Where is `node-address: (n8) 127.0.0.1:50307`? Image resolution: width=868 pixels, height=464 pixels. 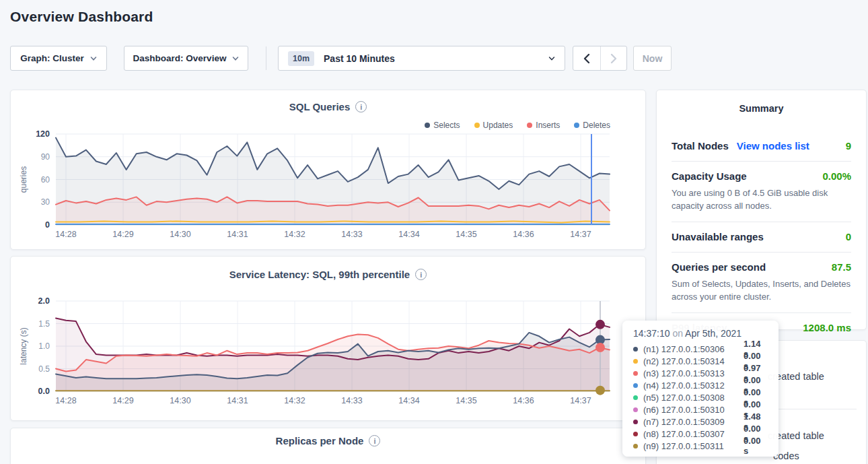 node-address: (n8) 127.0.0.1:50307 is located at coordinates (693, 434).